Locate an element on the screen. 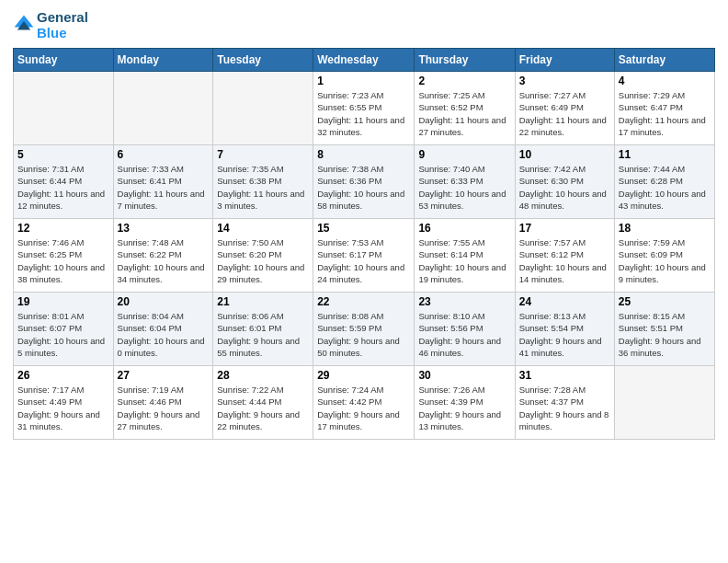  day-number: 27 is located at coordinates (164, 375).